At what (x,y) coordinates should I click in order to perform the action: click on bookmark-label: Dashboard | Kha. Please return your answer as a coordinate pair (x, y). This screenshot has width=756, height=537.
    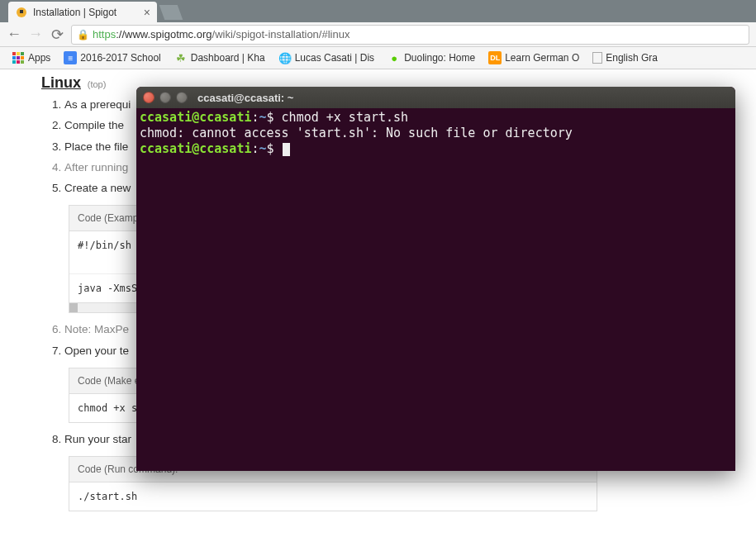
    Looking at the image, I should click on (228, 58).